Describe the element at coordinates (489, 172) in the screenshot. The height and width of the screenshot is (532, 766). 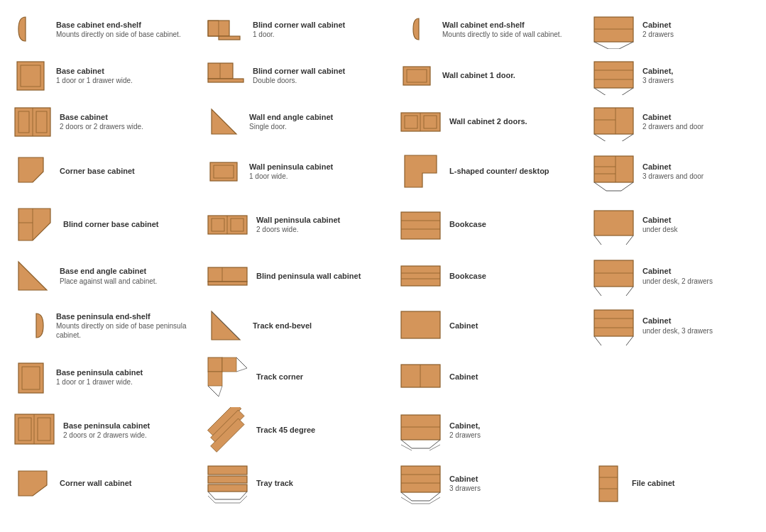
I see `item-l-shaped-counter: L-shaped counter/ desktop` at that location.